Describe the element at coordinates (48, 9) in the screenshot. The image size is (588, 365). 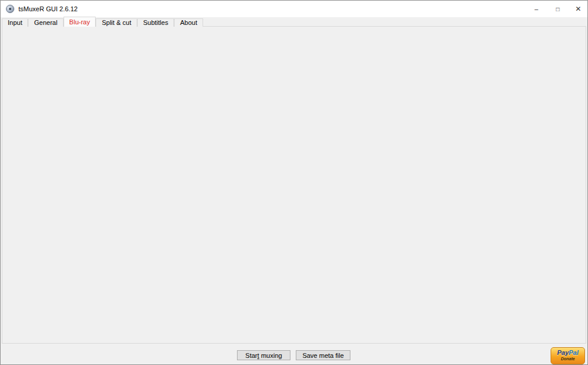
I see `window-title: tsMuxeR GUI 2.6.12` at that location.